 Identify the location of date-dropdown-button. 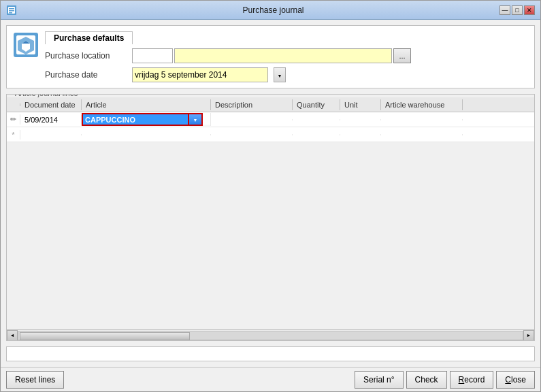
(280, 75).